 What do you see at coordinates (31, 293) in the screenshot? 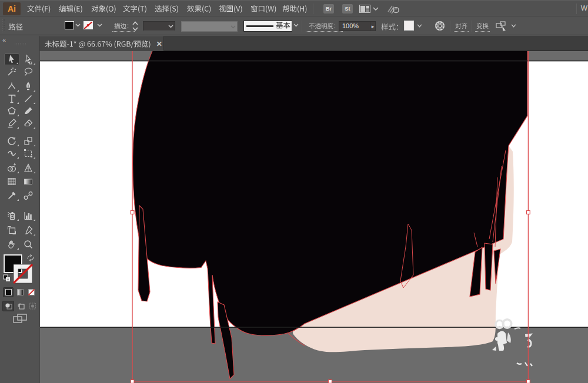
I see `none-mode-button` at bounding box center [31, 293].